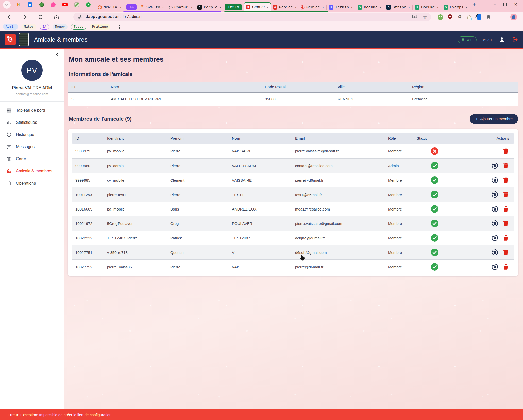 The width and height of the screenshot is (523, 420). Describe the element at coordinates (494, 119) in the screenshot. I see `add-member-button: + Ajouter un membre` at that location.